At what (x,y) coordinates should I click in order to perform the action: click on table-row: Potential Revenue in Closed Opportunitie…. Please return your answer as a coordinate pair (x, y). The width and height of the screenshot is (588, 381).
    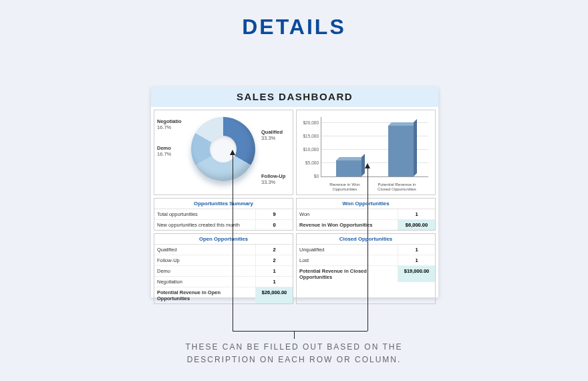
    Looking at the image, I should click on (366, 274).